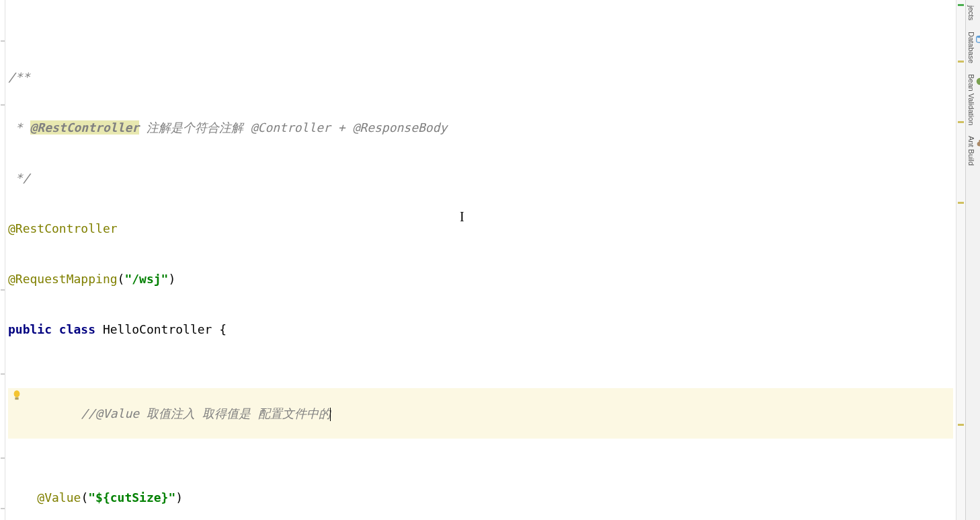 The width and height of the screenshot is (980, 520). Describe the element at coordinates (63, 278) in the screenshot. I see `annotation: @RequestMapping` at that location.